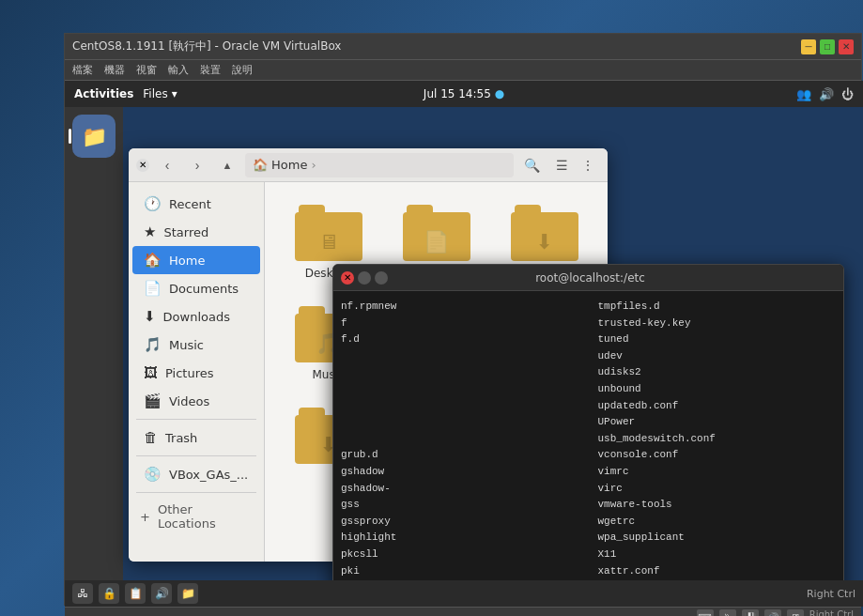  I want to click on sidebar-item-vbox-label: VBox_GAs_..., so click(208, 475).